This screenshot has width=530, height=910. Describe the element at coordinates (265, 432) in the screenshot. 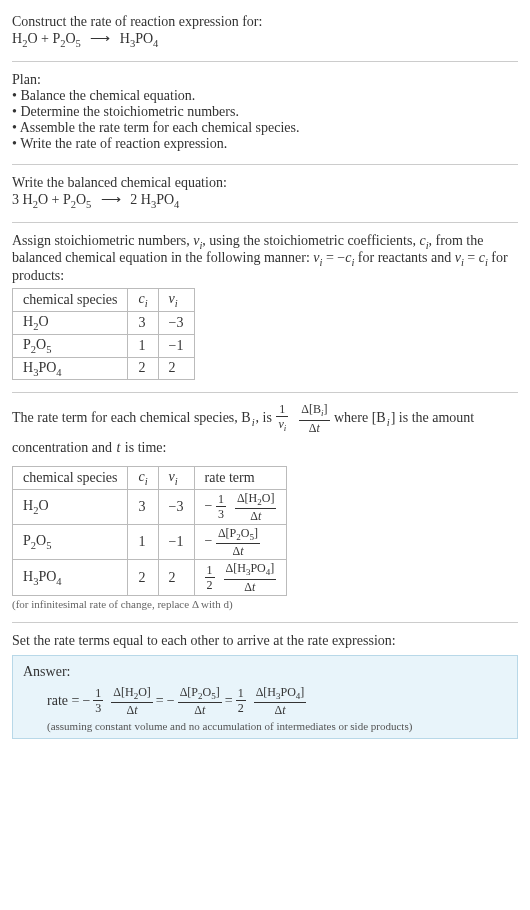

I see `rateterm-text: The rate term for each chemical species,…` at that location.